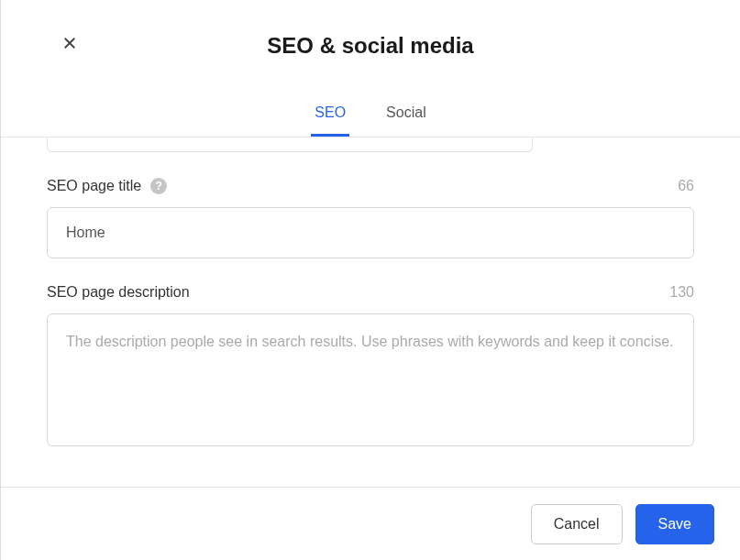 This screenshot has height=560, width=740. What do you see at coordinates (70, 43) in the screenshot?
I see `close-button` at bounding box center [70, 43].